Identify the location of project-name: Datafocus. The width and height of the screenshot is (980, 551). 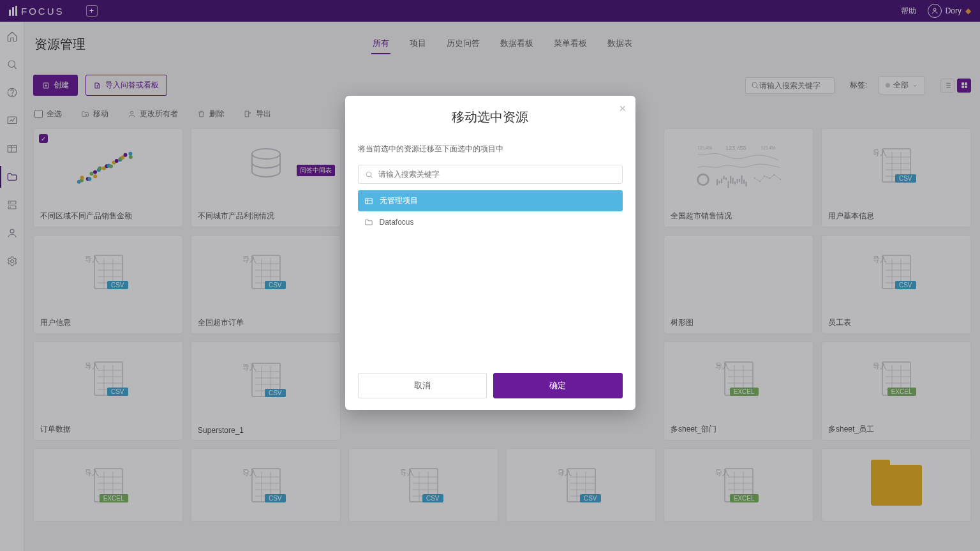
(397, 222).